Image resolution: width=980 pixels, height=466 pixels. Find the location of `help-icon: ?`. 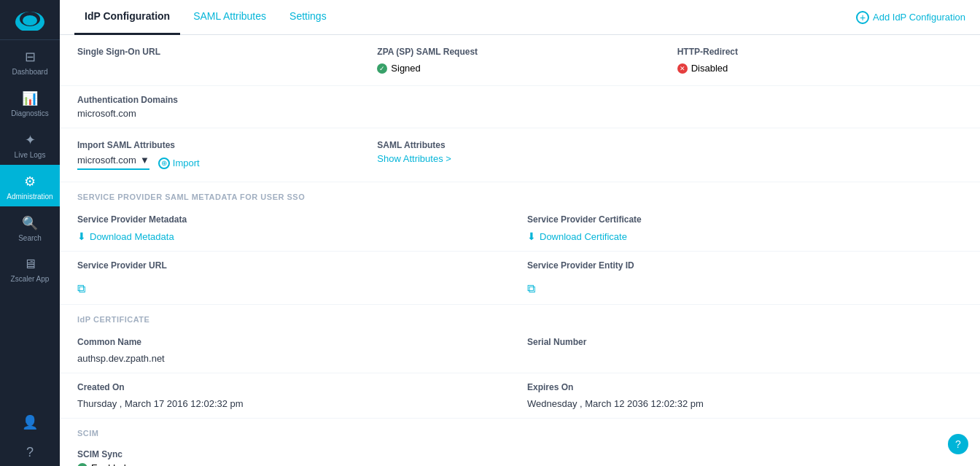

help-icon: ? is located at coordinates (30, 452).